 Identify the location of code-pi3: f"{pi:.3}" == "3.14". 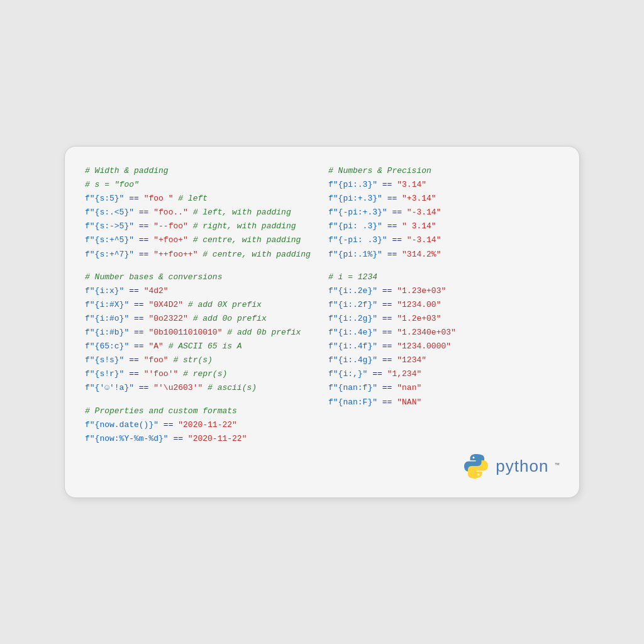
(444, 185).